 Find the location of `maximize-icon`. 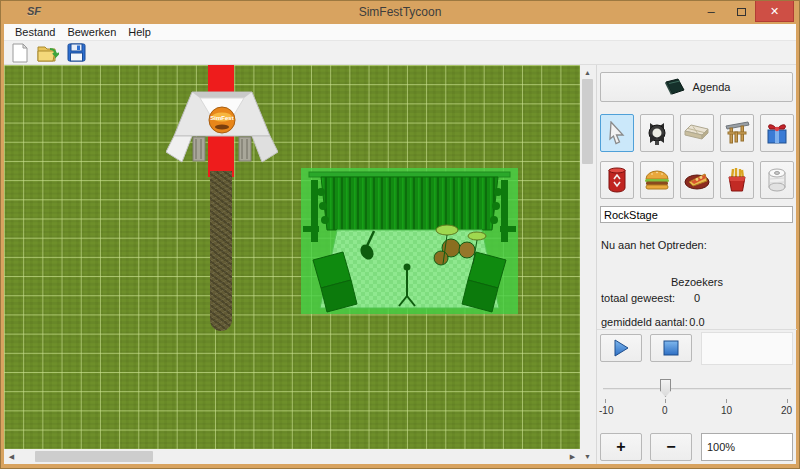

maximize-icon is located at coordinates (742, 12).